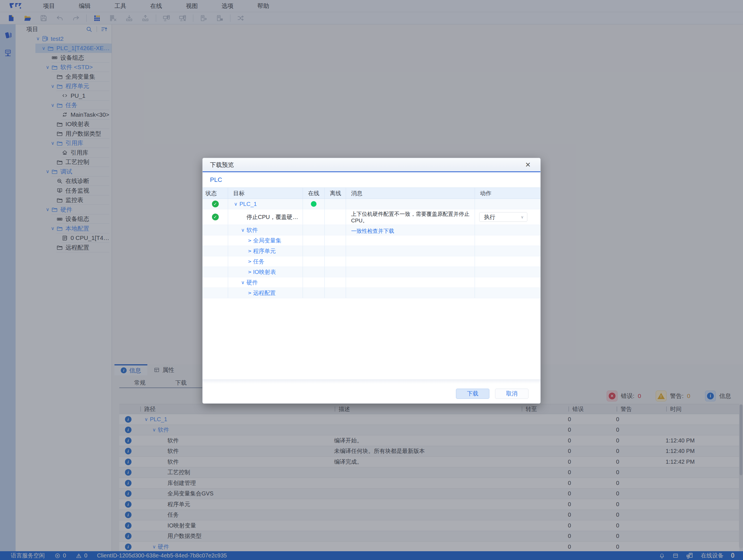 Image resolution: width=743 pixels, height=560 pixels. I want to click on dialog-title-bar: 下载预览 ✕, so click(372, 165).